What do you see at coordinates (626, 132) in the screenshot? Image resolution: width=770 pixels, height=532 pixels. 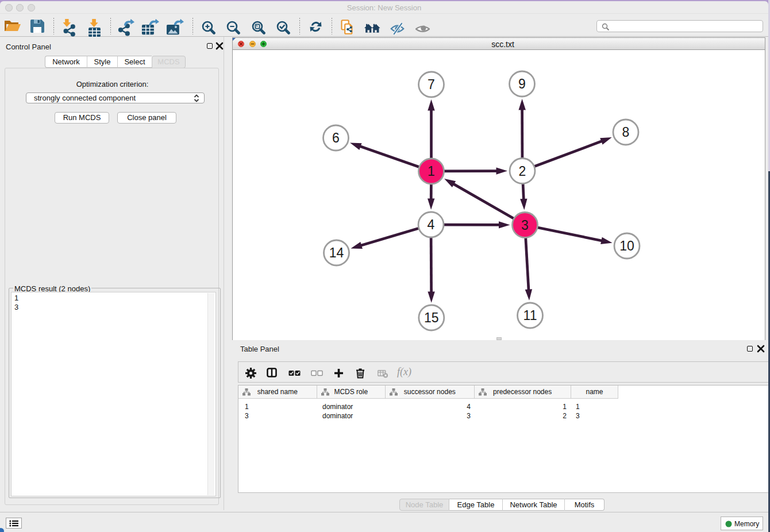 I see `svg-text: 8` at bounding box center [626, 132].